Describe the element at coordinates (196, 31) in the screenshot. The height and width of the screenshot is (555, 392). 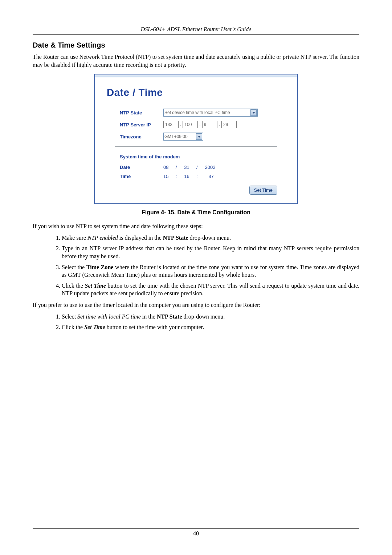
I see `page-header: DSL-604+ ADSL Ethernet Router User's Gui…` at that location.